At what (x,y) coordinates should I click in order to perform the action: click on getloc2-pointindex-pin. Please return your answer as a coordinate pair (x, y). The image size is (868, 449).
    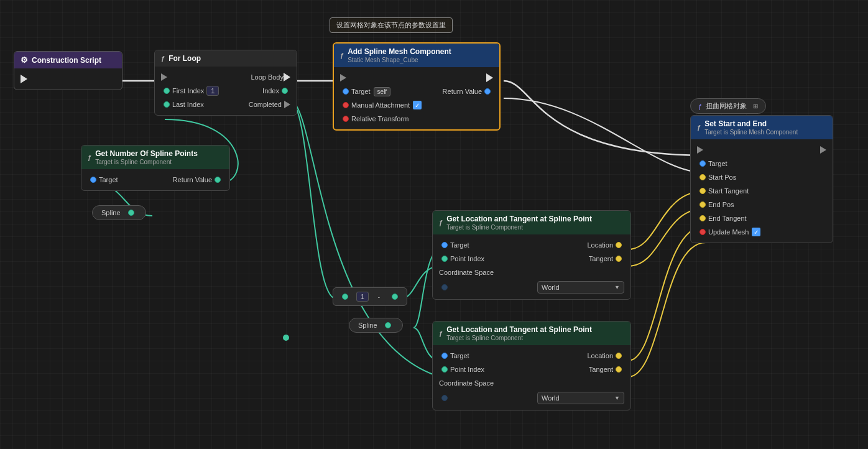
    Looking at the image, I should click on (445, 369).